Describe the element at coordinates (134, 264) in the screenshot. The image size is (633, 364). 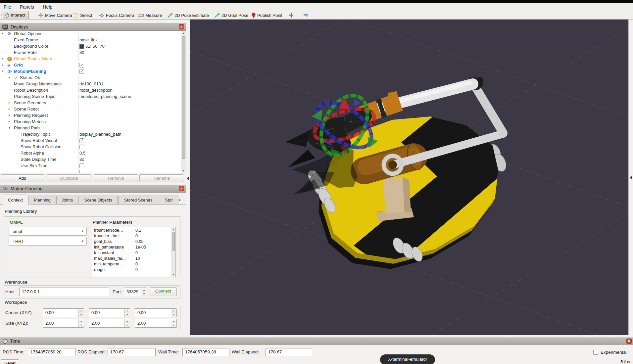
I see `param-row: min_temperat…0` at that location.